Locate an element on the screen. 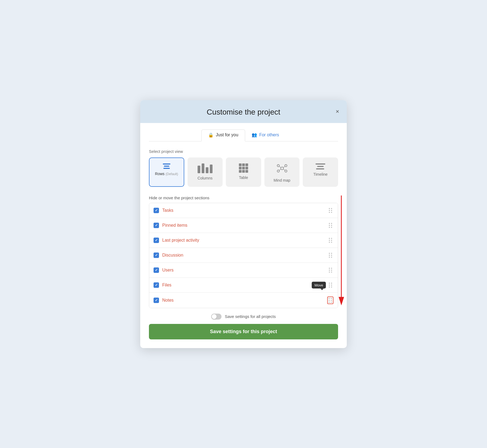  view-card-table: Table is located at coordinates (244, 172).